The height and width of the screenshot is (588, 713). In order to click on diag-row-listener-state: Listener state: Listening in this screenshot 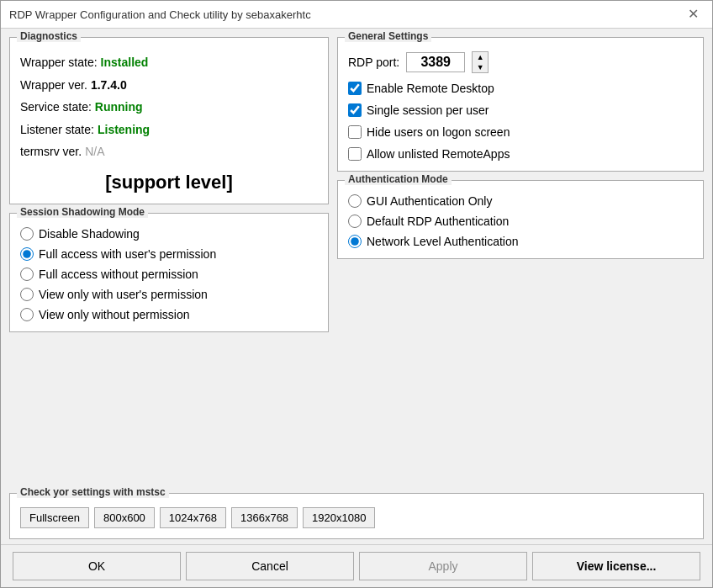, I will do `click(169, 130)`.